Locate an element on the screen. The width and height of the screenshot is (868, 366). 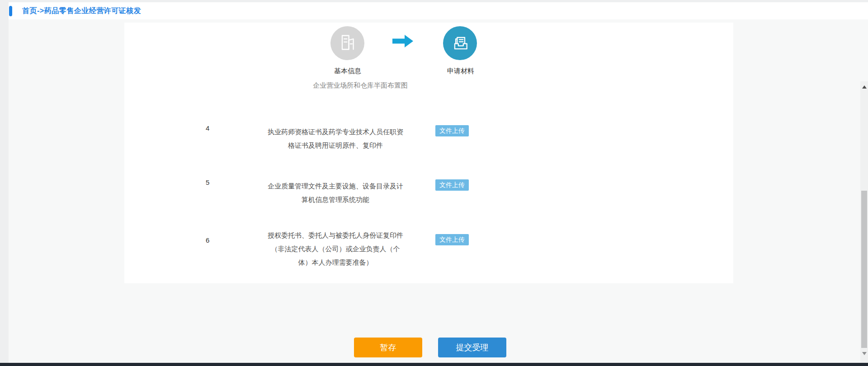
window-left-margin is located at coordinates (5, 182).